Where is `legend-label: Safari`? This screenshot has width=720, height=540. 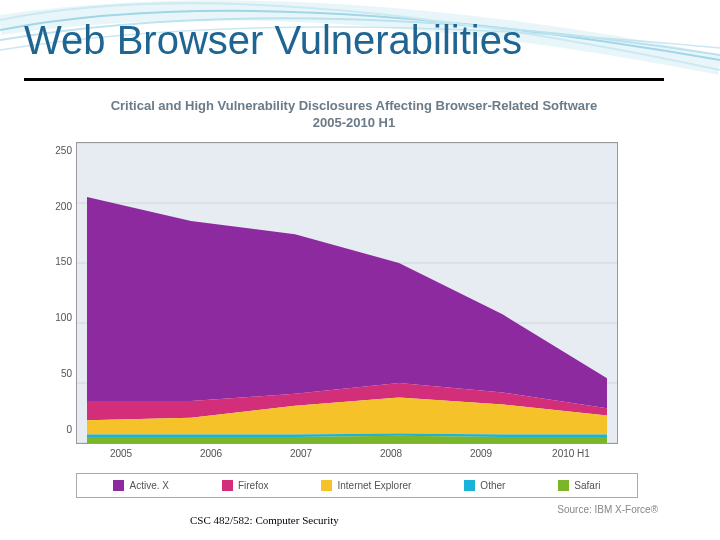 legend-label: Safari is located at coordinates (587, 486).